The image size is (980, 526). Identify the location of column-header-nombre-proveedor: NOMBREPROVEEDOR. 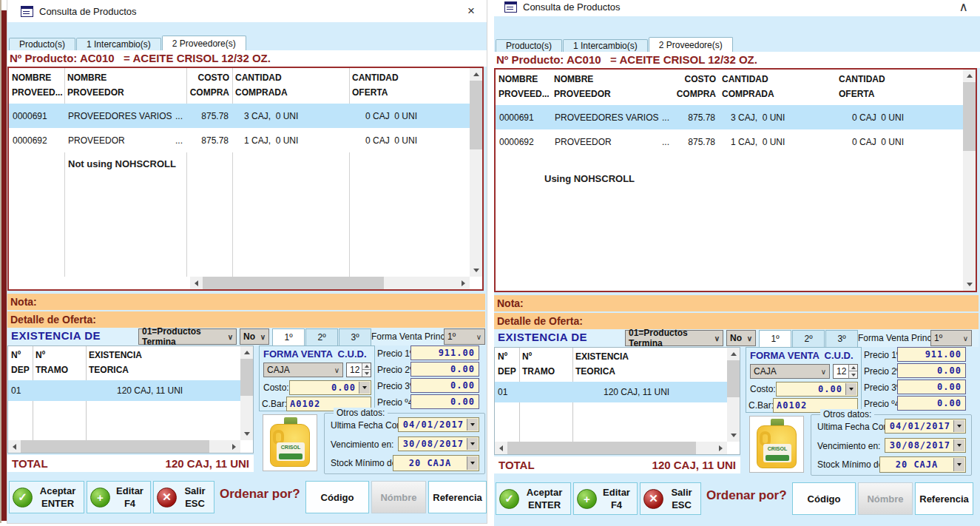
(612, 87).